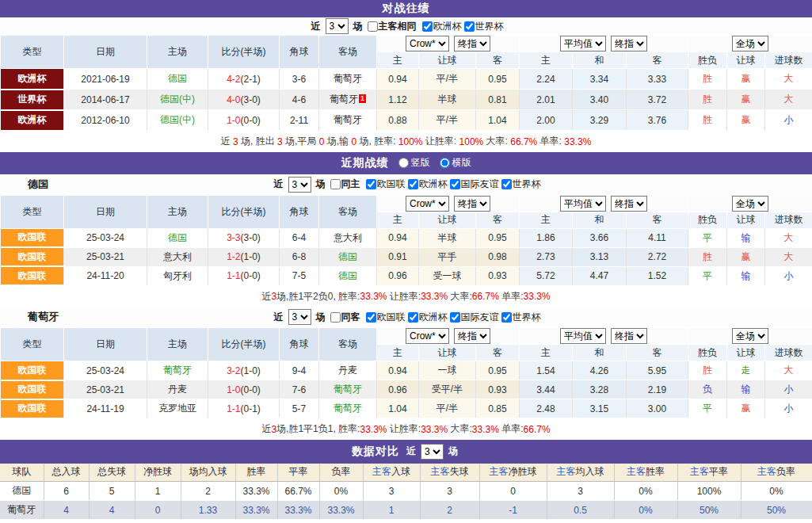 This screenshot has height=523, width=812. I want to click on odds-cell-0: 1.12, so click(398, 100).